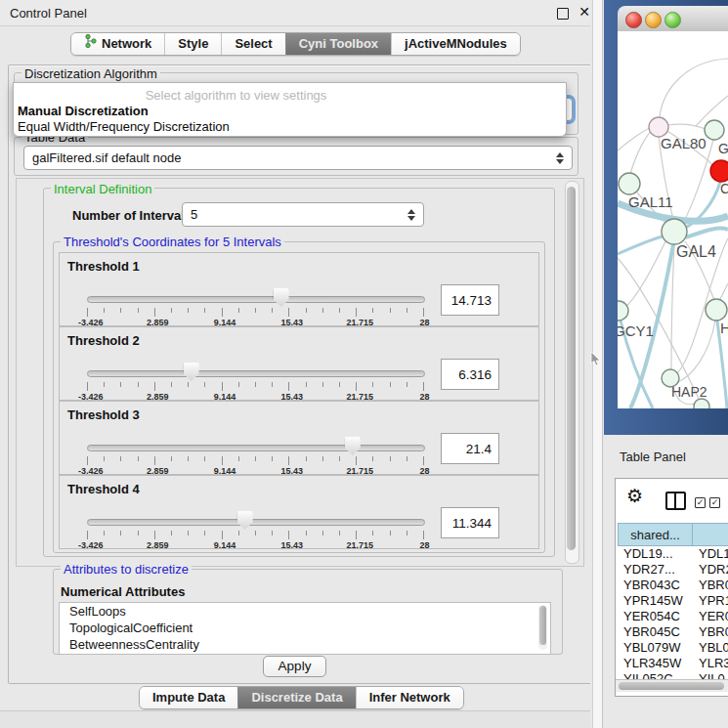 The image size is (728, 728). Describe the element at coordinates (117, 44) in the screenshot. I see `tab-network: Network` at that location.